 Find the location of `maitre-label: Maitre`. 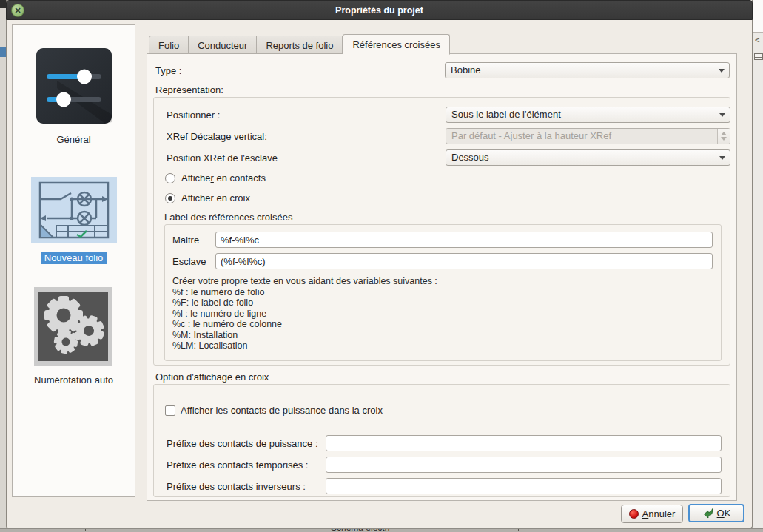

maitre-label: Maitre is located at coordinates (186, 240).